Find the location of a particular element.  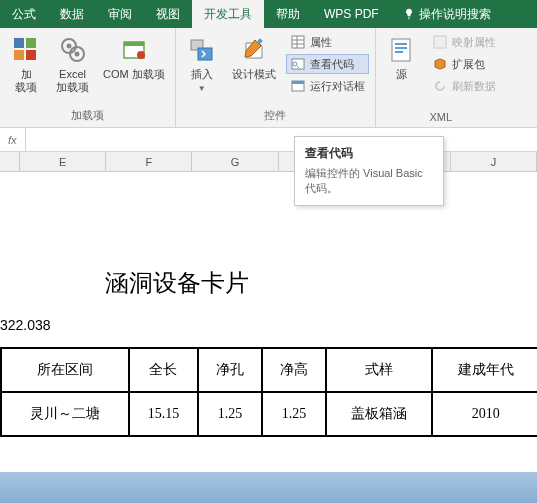

run-dialog-icon is located at coordinates (298, 86).